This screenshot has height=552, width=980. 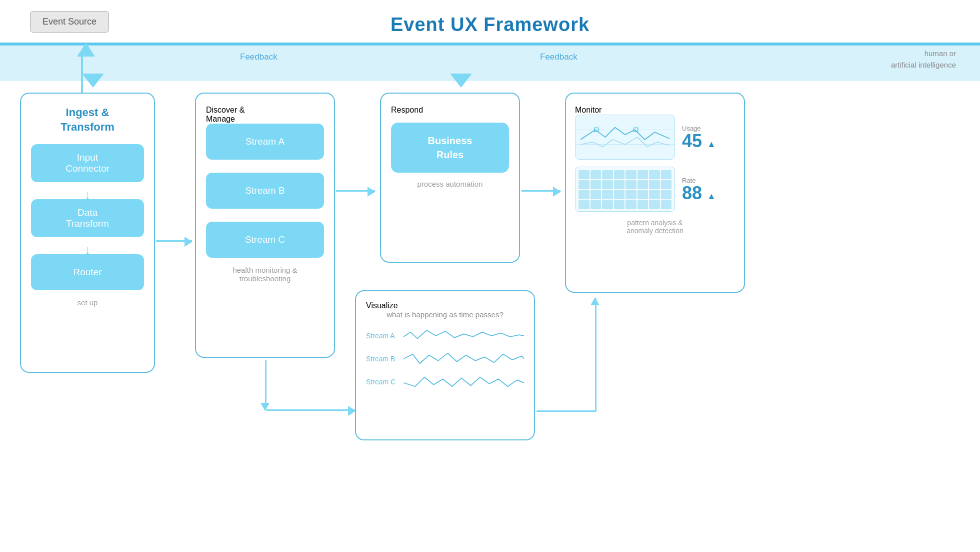 What do you see at coordinates (541, 191) in the screenshot?
I see `arrow-respond-monitor` at bounding box center [541, 191].